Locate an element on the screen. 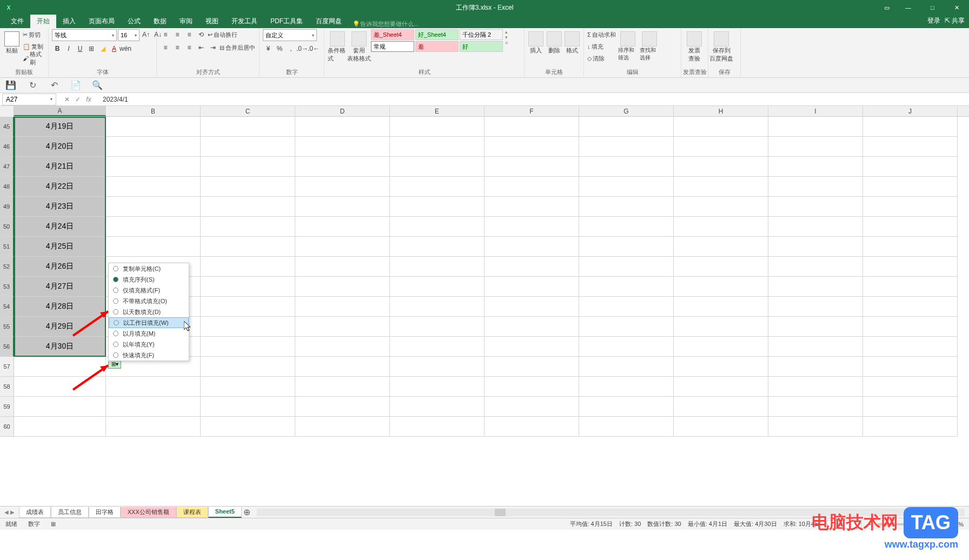 The height and width of the screenshot is (560, 969). format-cells-button: 格式 is located at coordinates (572, 42).